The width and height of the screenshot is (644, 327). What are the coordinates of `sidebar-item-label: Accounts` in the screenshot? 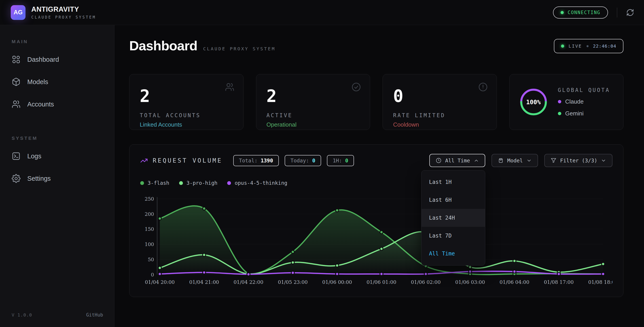 It's located at (40, 104).